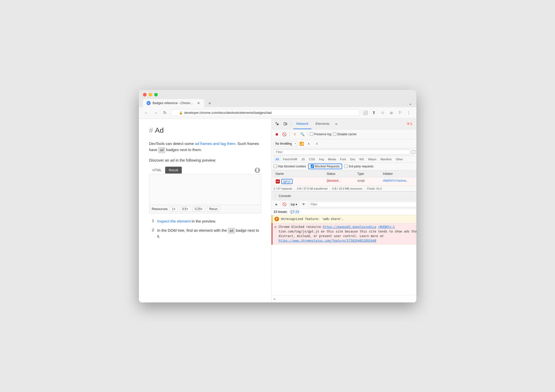 The width and height of the screenshot is (555, 392). What do you see at coordinates (321, 134) in the screenshot?
I see `preserve-log-checkbox-row: Preserve log` at bounding box center [321, 134].